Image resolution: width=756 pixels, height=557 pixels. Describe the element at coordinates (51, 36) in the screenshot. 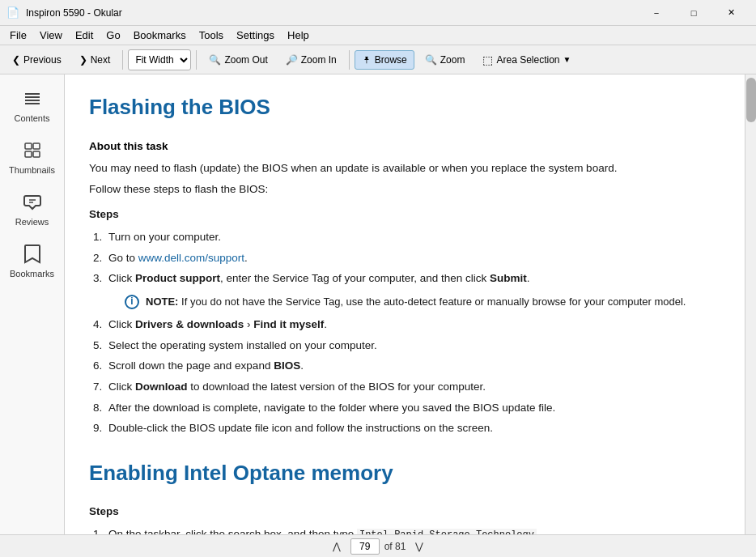

I see `menu-view: View` at that location.